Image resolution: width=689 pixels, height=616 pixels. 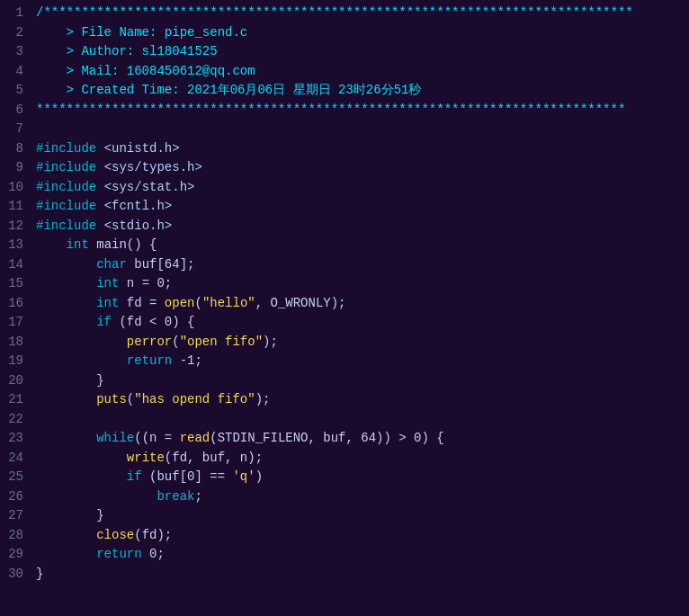 What do you see at coordinates (361, 168) in the screenshot?
I see `line-content: #include <sys/types.h>` at bounding box center [361, 168].